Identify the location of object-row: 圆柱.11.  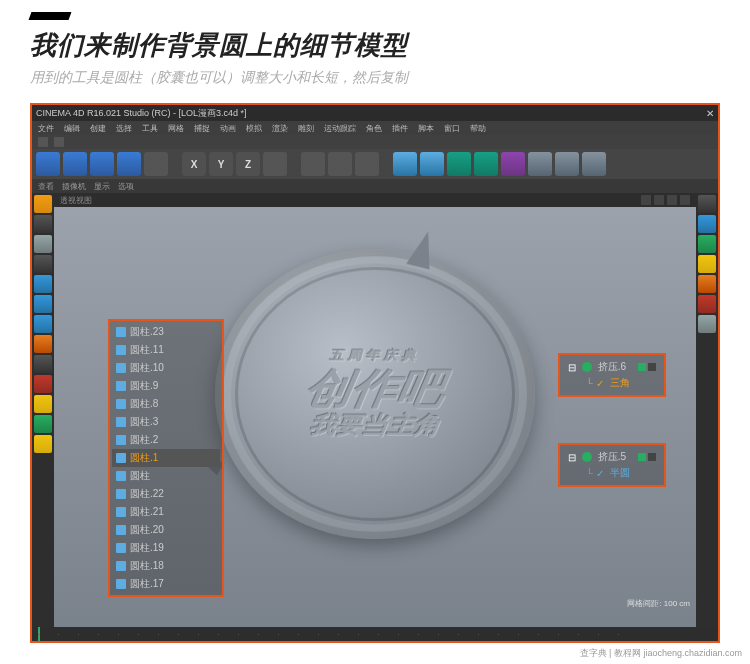
(166, 350).